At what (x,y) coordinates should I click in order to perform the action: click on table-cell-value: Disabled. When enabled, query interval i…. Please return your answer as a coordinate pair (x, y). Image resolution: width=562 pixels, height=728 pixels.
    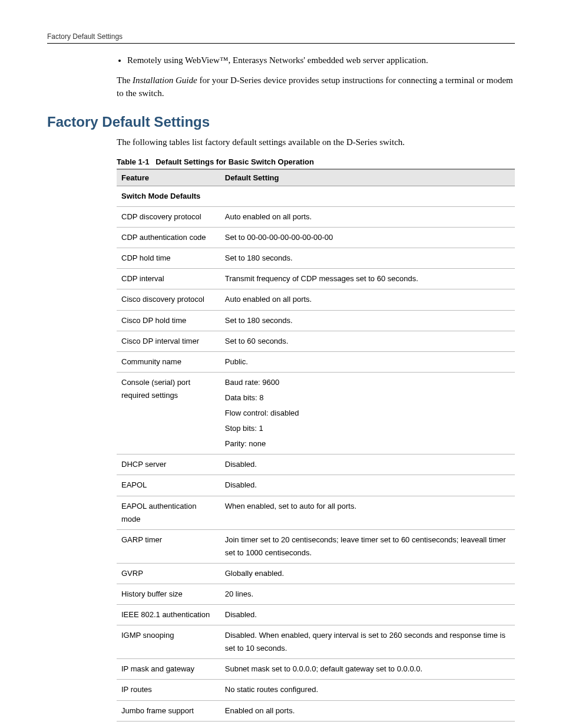
    Looking at the image, I should click on (368, 643).